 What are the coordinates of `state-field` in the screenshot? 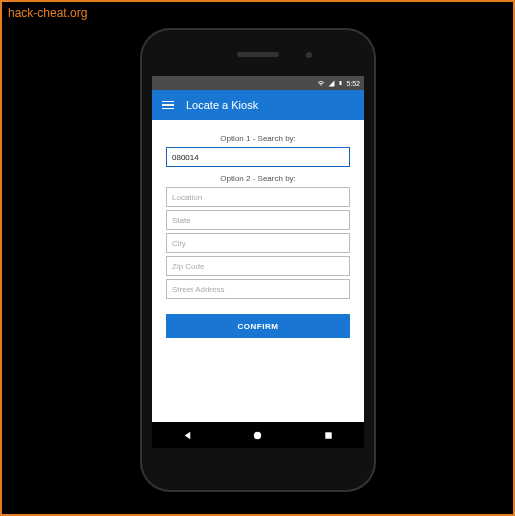 It's located at (258, 220).